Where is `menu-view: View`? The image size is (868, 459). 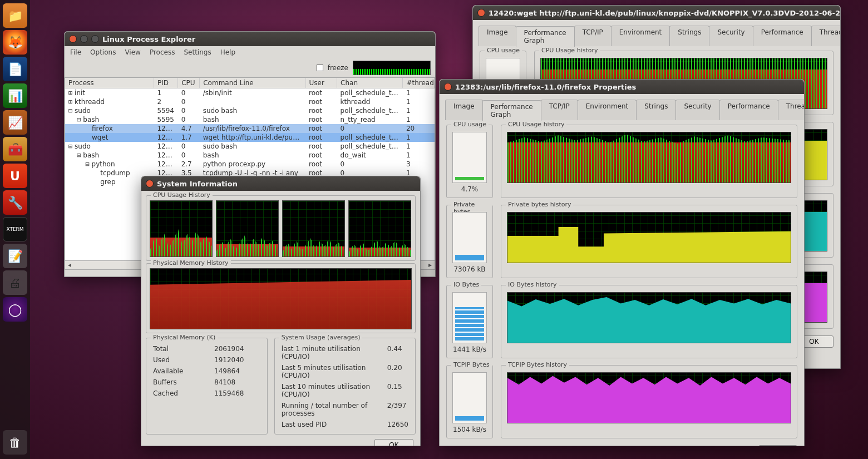
menu-view: View is located at coordinates (132, 52).